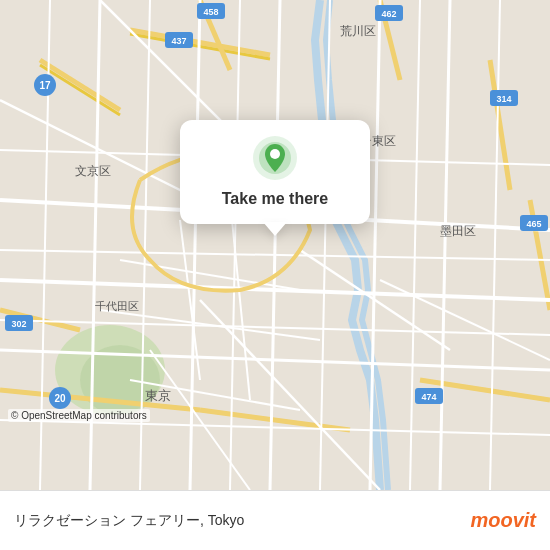 The height and width of the screenshot is (550, 550). Describe the element at coordinates (60, 398) in the screenshot. I see `svg-text: 20` at that location.